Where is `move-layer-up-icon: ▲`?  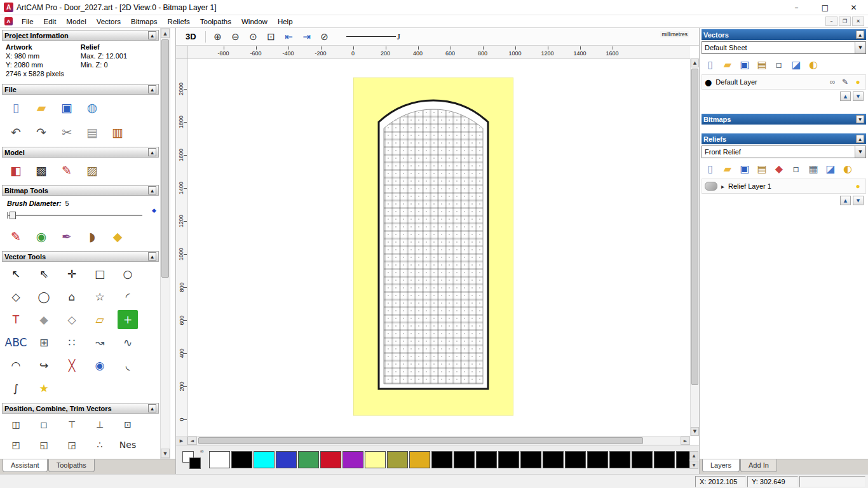 move-layer-up-icon: ▲ is located at coordinates (845, 201).